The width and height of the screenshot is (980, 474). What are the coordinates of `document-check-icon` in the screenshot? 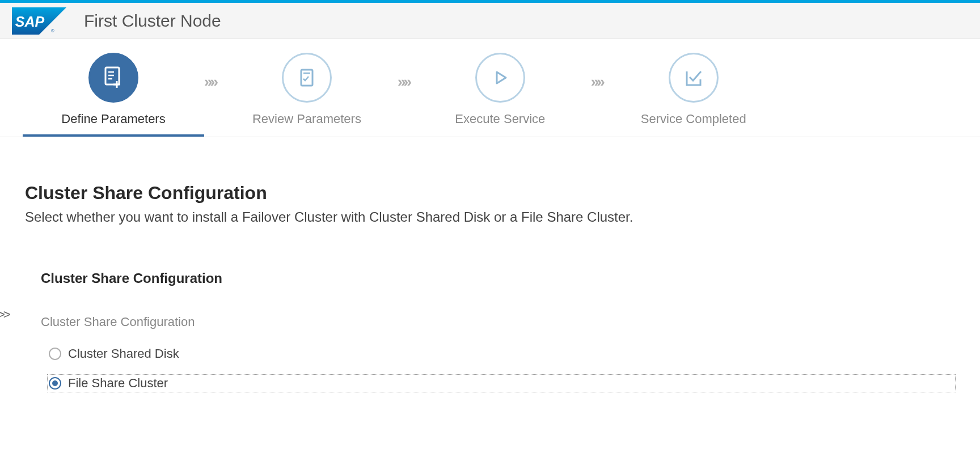 It's located at (307, 78).